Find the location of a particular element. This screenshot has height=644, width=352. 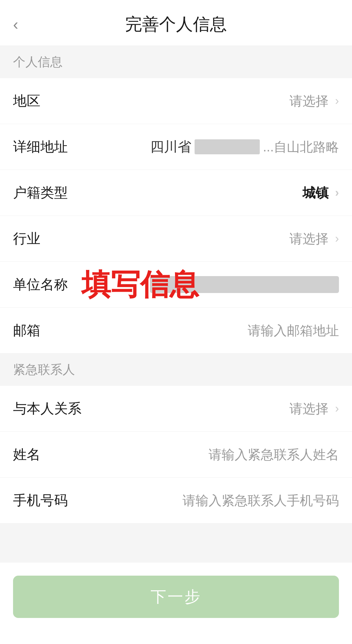

household-type-value: 城镇 › is located at coordinates (212, 193).